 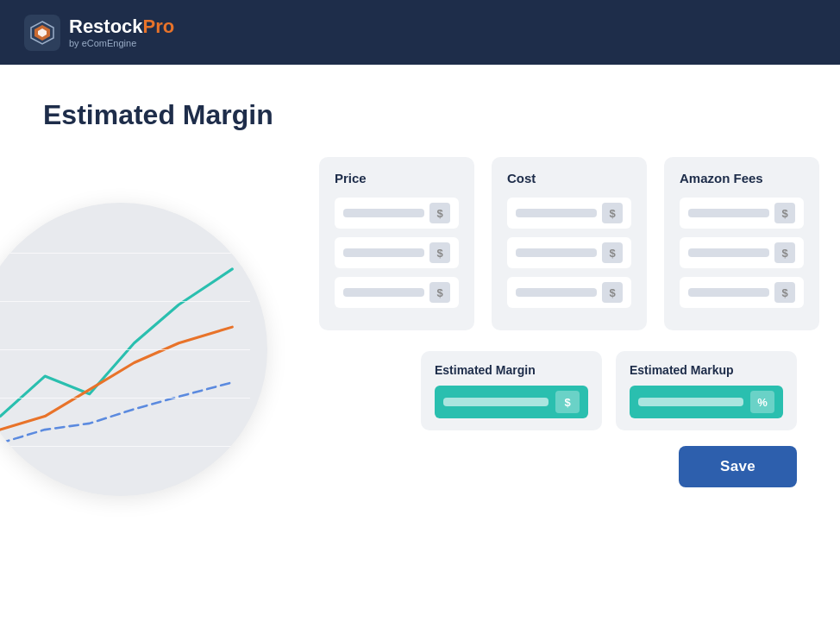 What do you see at coordinates (569, 253) in the screenshot?
I see `cost-input-row-2: $` at bounding box center [569, 253].